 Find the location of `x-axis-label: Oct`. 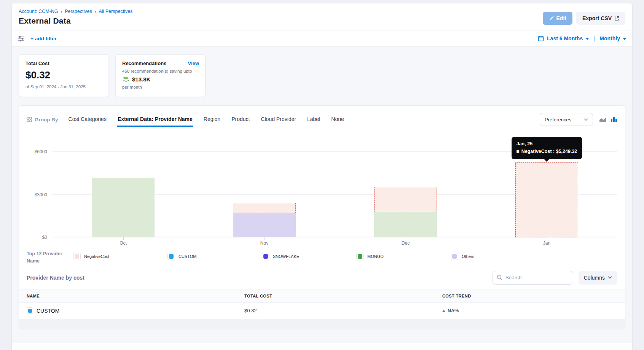

x-axis-label: Oct is located at coordinates (123, 243).